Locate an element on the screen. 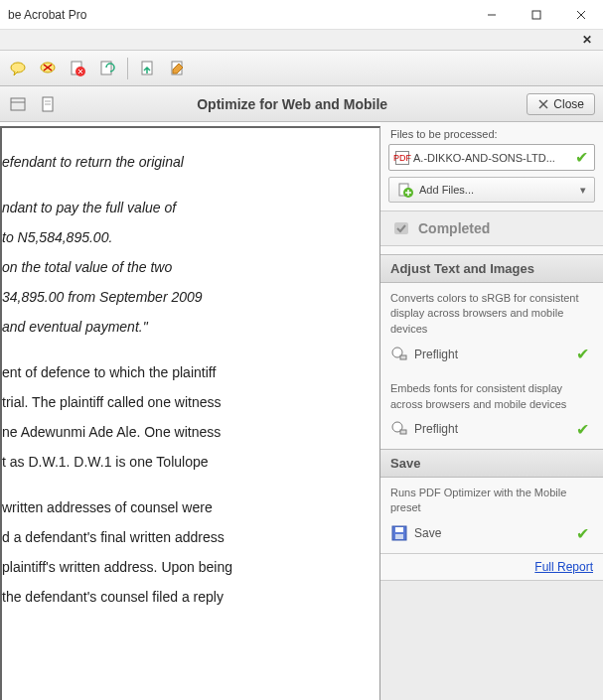 Image resolution: width=603 pixels, height=700 pixels. full-report-link: Full Report is located at coordinates (564, 567).